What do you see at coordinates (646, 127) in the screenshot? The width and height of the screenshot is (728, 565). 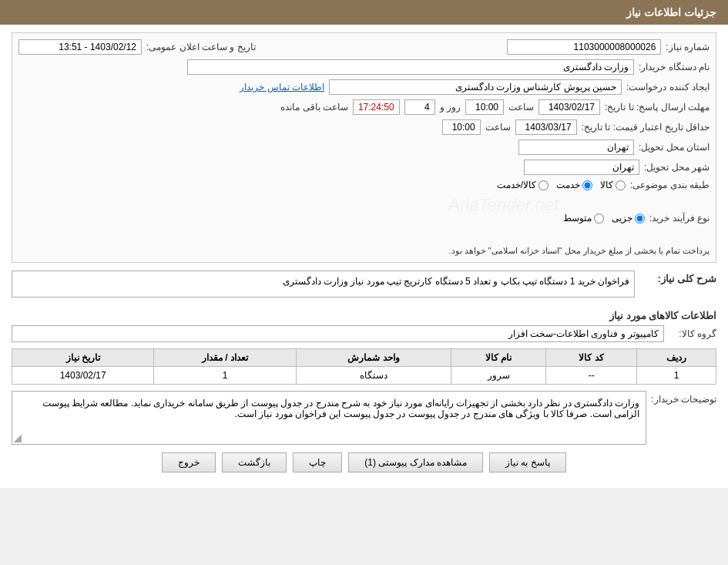 I see `min-credit-label: حداقل تاریخ اعتبار قیمت: تا تاریخ:` at bounding box center [646, 127].